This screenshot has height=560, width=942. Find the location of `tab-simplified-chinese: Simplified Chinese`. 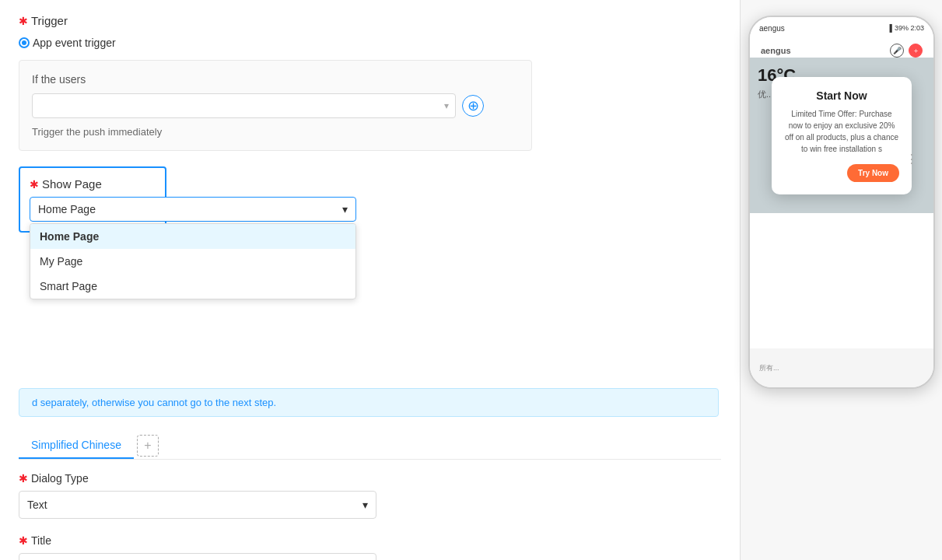

tab-simplified-chinese: Simplified Chinese is located at coordinates (76, 446).